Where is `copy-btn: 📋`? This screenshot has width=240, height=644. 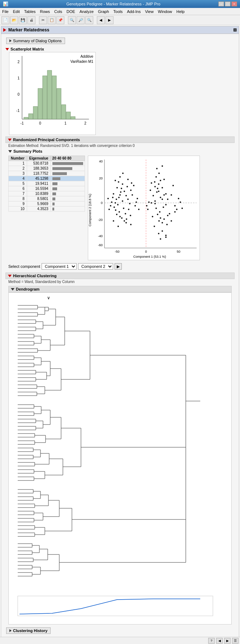 copy-btn: 📋 is located at coordinates (52, 20).